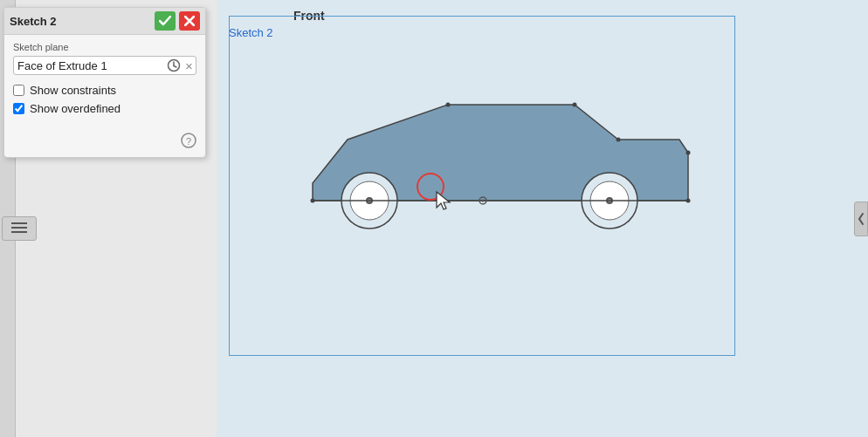 This screenshot has height=437, width=868. What do you see at coordinates (105, 21) in the screenshot?
I see `panel-header: Sketch 2` at bounding box center [105, 21].